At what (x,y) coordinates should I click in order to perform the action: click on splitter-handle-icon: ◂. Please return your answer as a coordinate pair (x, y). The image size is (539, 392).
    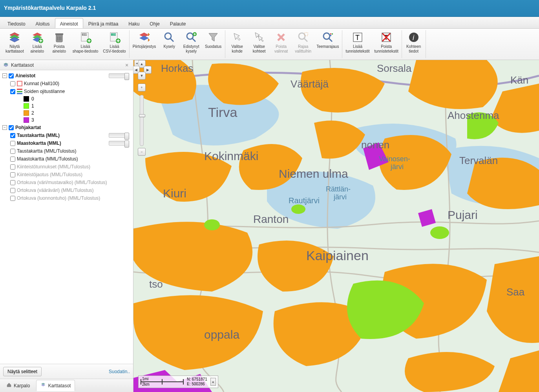
    Looking at the image, I should click on (137, 63).